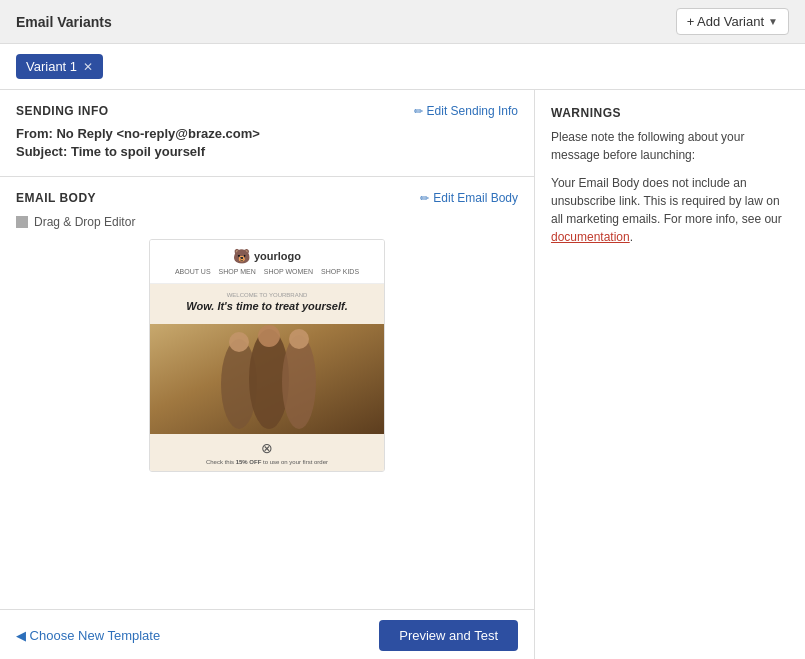  Describe the element at coordinates (238, 272) in the screenshot. I see `nav-item-1: SHOP MEN` at that location.